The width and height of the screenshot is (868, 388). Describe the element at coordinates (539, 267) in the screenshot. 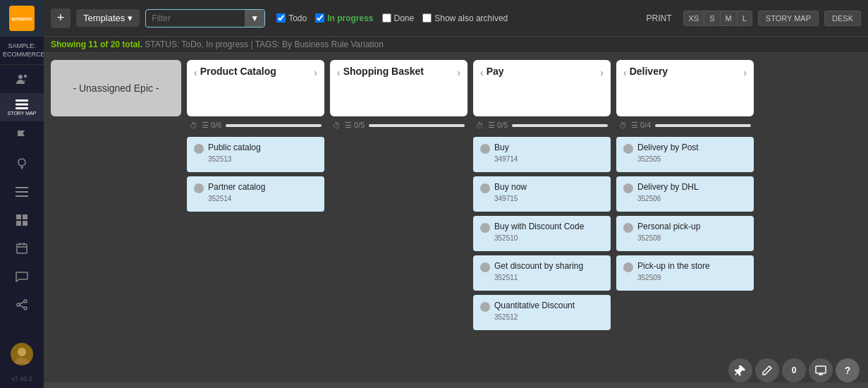

I see `story-title: Get discount by sharing` at that location.